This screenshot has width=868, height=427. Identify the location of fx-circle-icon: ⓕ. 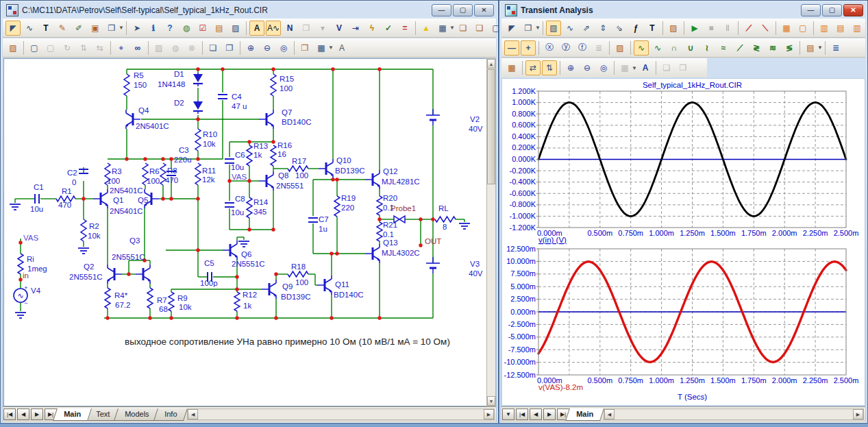
(582, 48).